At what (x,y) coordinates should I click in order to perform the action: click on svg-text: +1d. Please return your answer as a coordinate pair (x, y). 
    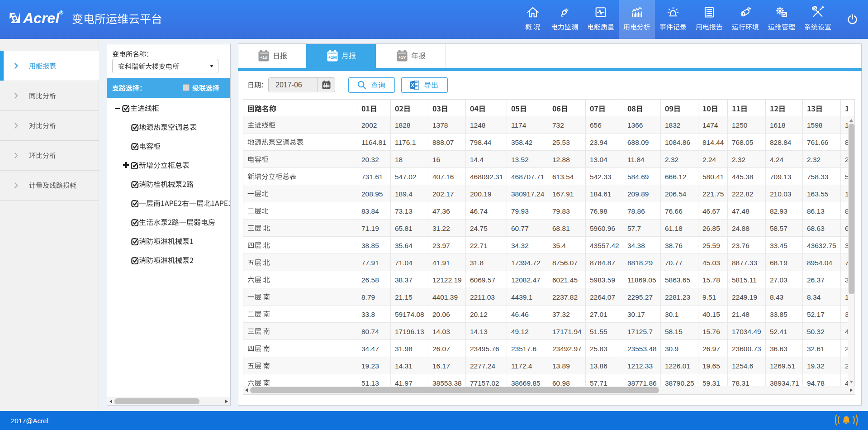
    Looking at the image, I should click on (263, 57).